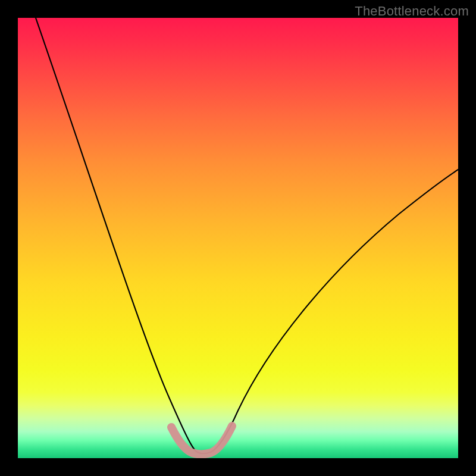 The height and width of the screenshot is (476, 476). Describe the element at coordinates (202, 440) in the screenshot. I see `optimal-band` at that location.